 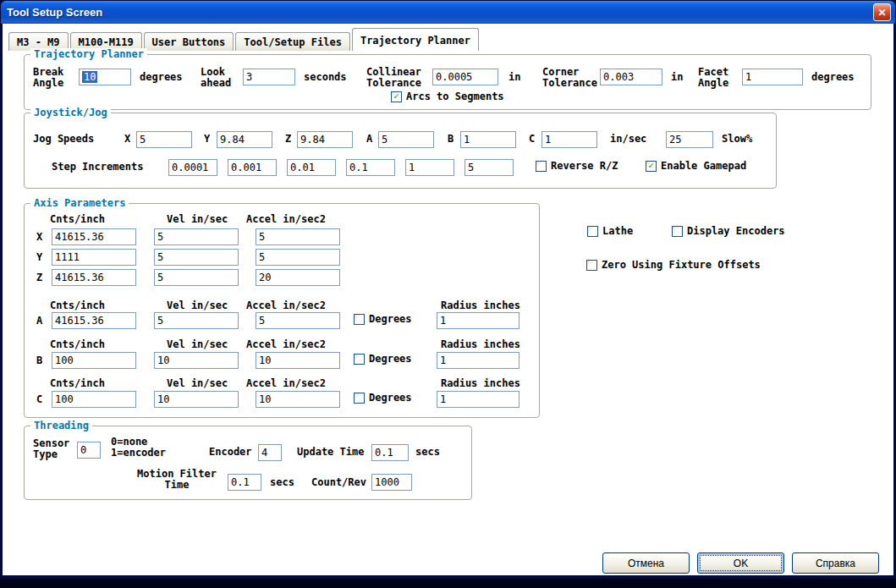 I want to click on jog-speed-x-input, so click(x=164, y=140).